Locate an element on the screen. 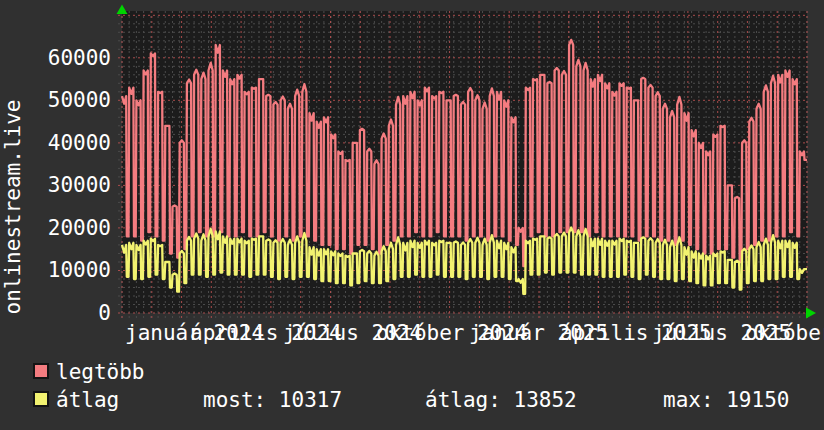 The height and width of the screenshot is (430, 824). x-tick-label: október 2025 is located at coordinates (784, 333).